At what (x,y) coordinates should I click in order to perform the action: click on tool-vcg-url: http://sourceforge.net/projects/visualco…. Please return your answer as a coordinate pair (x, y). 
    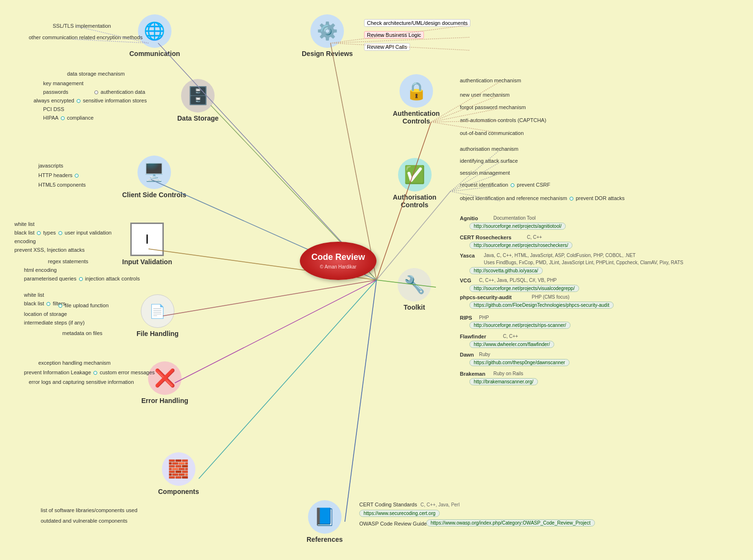
    Looking at the image, I should click on (524, 288).